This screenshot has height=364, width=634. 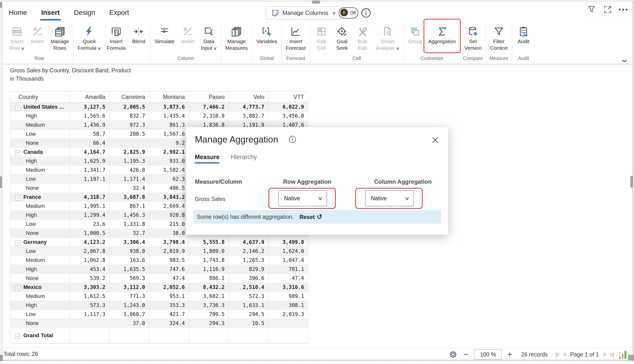 What do you see at coordinates (129, 324) in the screenshot?
I see `table-cell: 37.0` at bounding box center [129, 324].